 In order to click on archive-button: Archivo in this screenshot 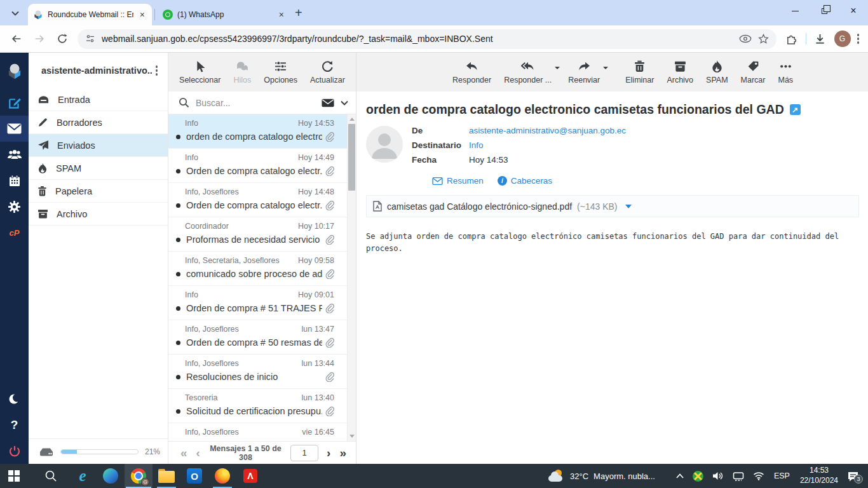, I will do `click(680, 72)`.